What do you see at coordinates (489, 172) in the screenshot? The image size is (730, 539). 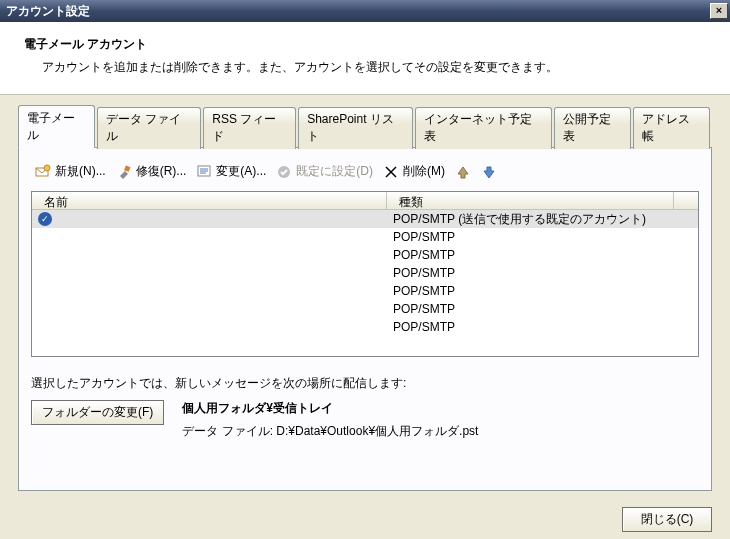 I see `toolbar-move-down-button` at bounding box center [489, 172].